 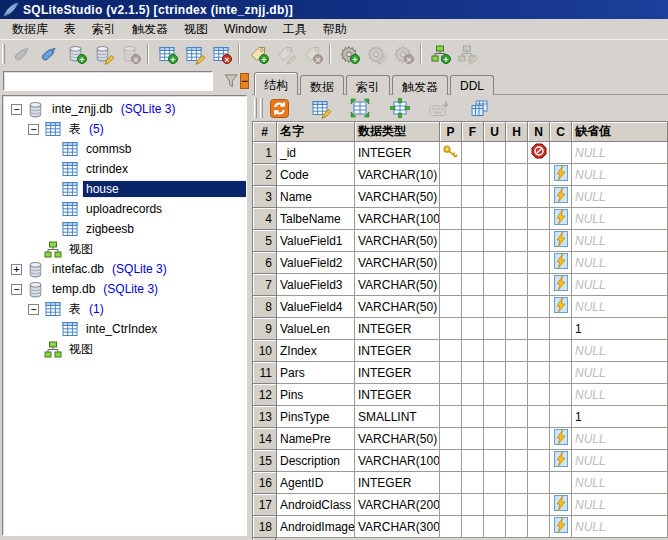 What do you see at coordinates (265, 175) in the screenshot?
I see `cell-row-number: 2` at bounding box center [265, 175].